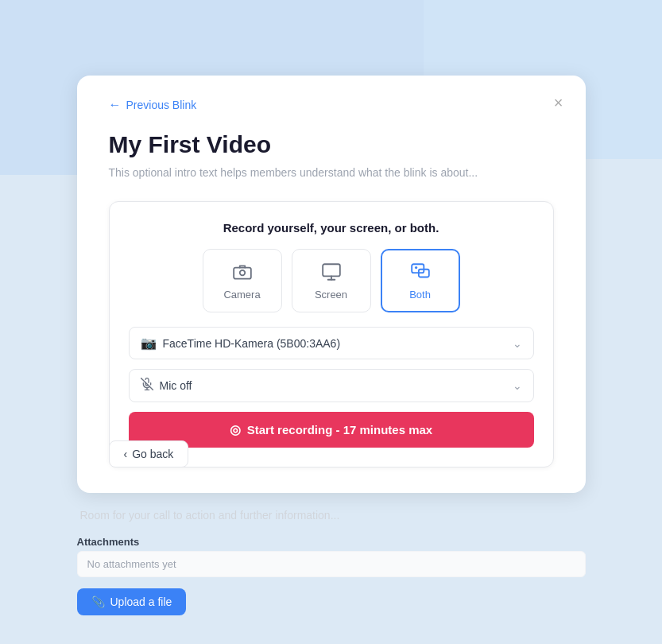 This screenshot has width=662, height=644. Describe the element at coordinates (331, 227) in the screenshot. I see `record-panel-title: Record yourself, your screen, or both.` at that location.